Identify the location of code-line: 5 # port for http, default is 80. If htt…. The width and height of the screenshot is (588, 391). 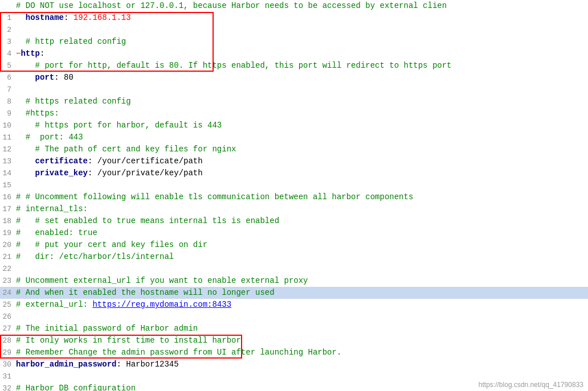
(294, 66).